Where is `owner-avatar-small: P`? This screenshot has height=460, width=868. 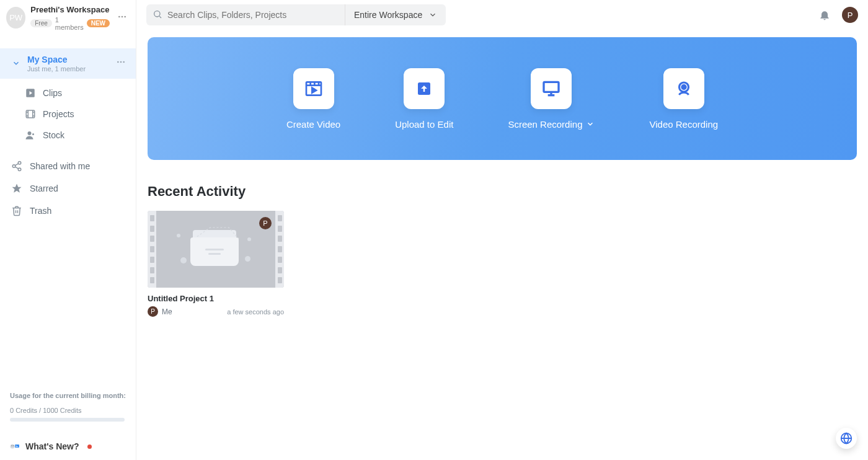 owner-avatar-small: P is located at coordinates (153, 311).